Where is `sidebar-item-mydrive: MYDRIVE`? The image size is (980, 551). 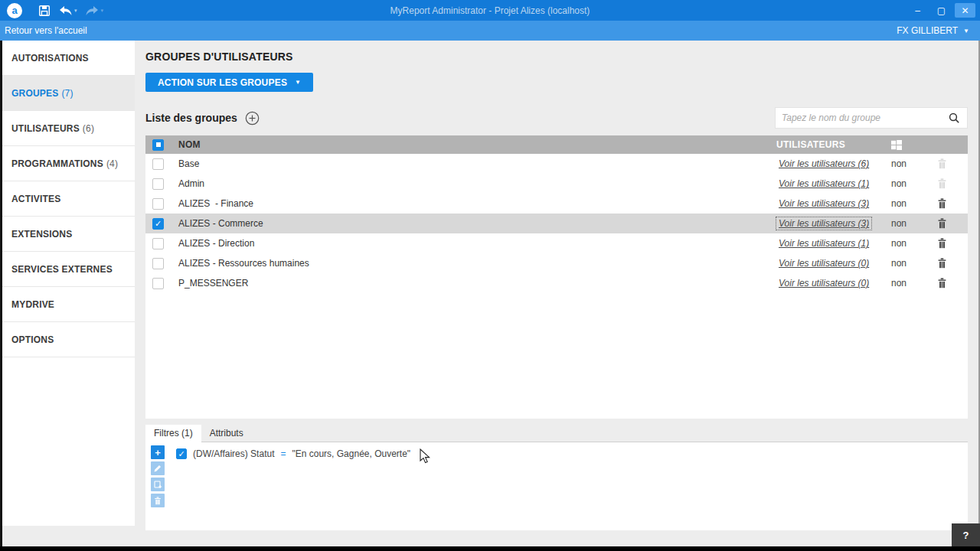
sidebar-item-mydrive: MYDRIVE is located at coordinates (69, 305).